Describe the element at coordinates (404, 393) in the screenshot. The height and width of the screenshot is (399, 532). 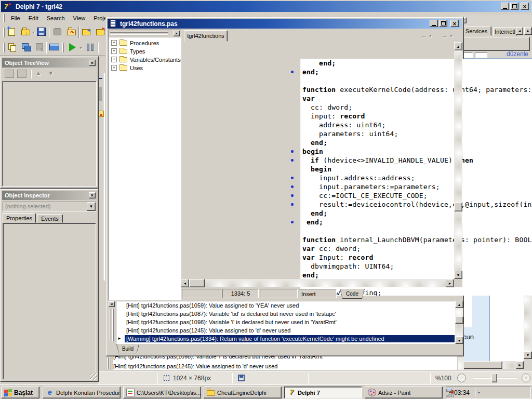
I see `taskbar-task-paint: Adsız - Paint` at that location.